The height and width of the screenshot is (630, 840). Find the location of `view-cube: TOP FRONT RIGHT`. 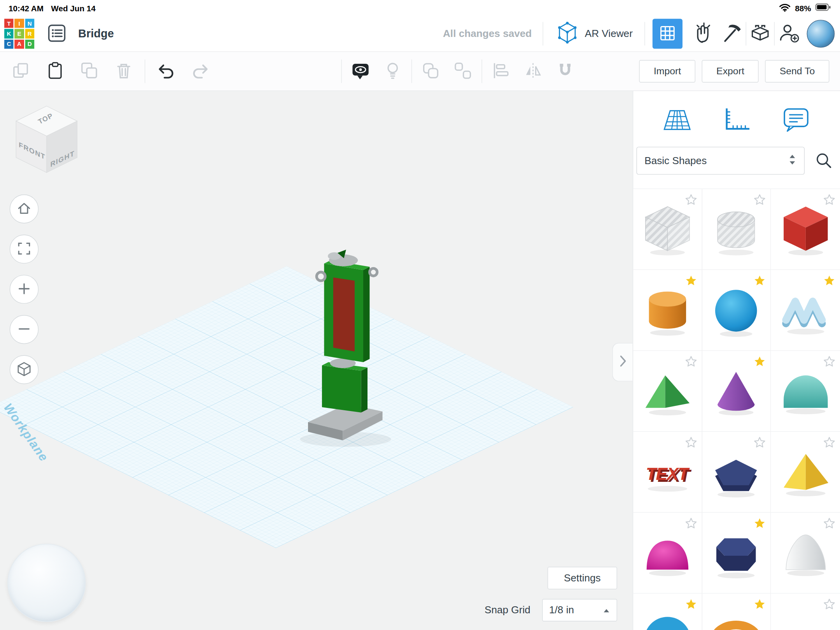

view-cube: TOP FRONT RIGHT is located at coordinates (47, 141).